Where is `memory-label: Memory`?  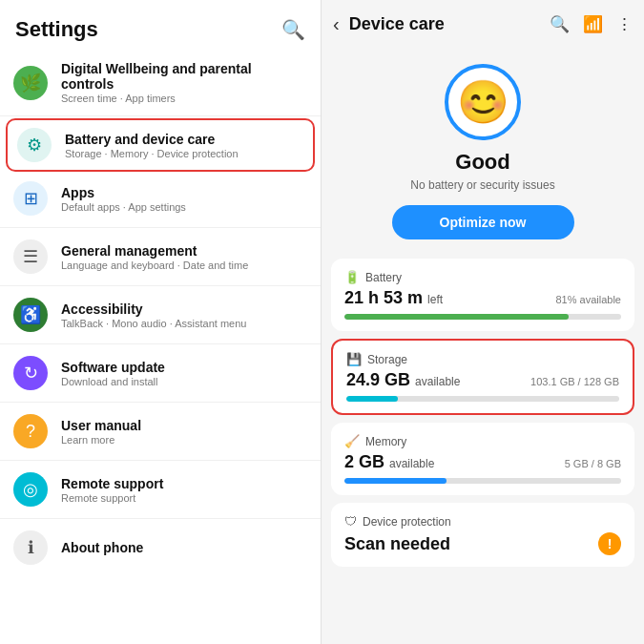 memory-label: Memory is located at coordinates (385, 442).